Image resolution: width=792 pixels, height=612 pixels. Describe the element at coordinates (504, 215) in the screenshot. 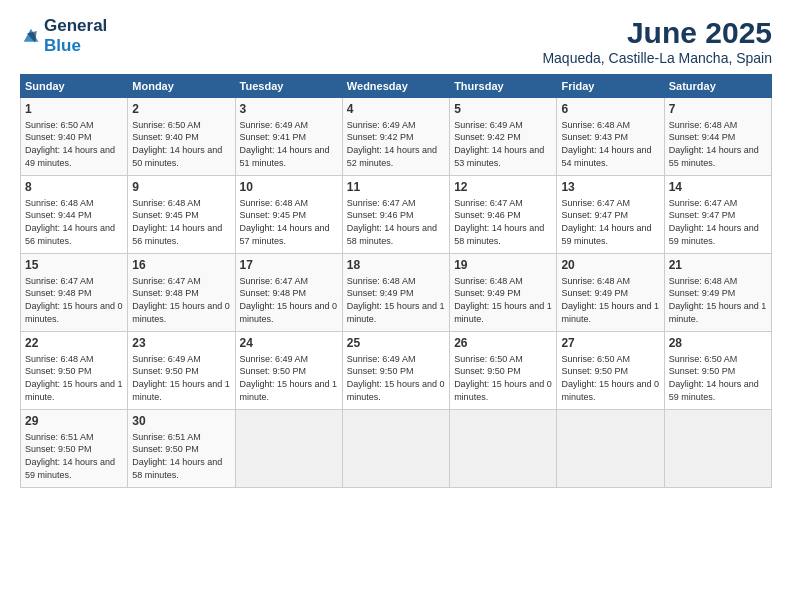

I see `calendar-cell: 12 Sunrise: 6:47 AM Sunset: 9:46 PM Dayl…` at that location.